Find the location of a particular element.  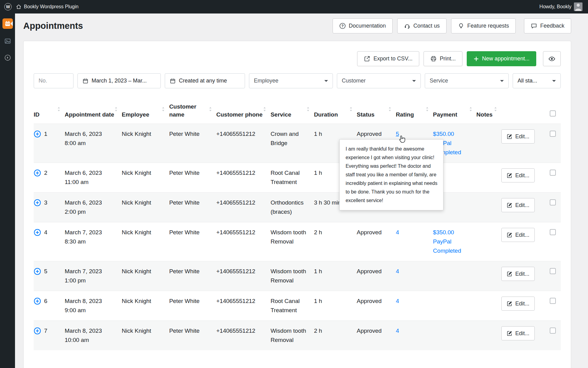

site-name: Bookly Wordpress Plugin is located at coordinates (51, 7).